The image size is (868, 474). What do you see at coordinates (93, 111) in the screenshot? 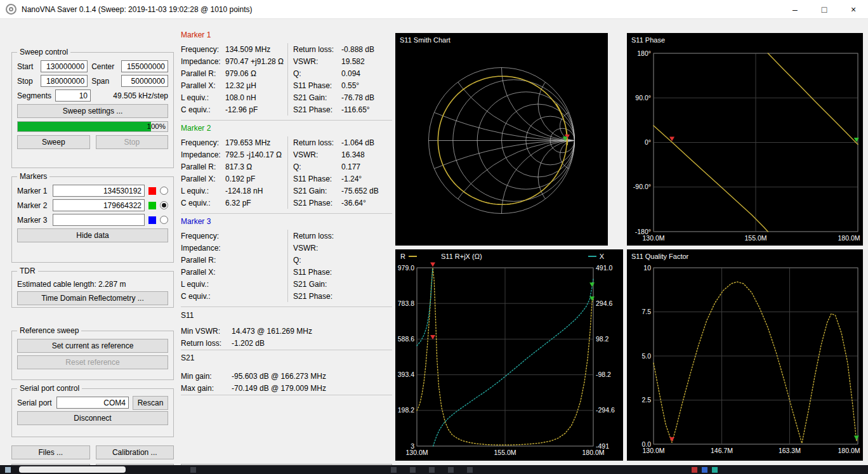
I see `sweep-settings-button: Sweep settings ...` at bounding box center [93, 111].